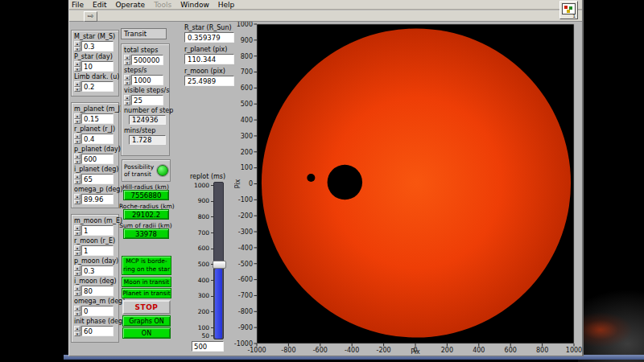 This screenshot has height=362, width=644. What do you see at coordinates (97, 241) in the screenshot?
I see `moon-label-1: r_moon (r_E)` at bounding box center [97, 241].